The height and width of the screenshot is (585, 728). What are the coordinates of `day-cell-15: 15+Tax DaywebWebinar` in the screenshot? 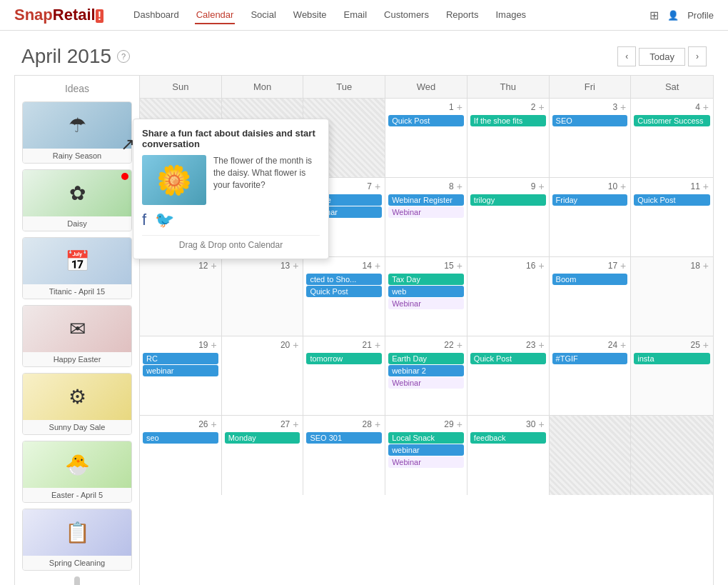 It's located at (427, 296).